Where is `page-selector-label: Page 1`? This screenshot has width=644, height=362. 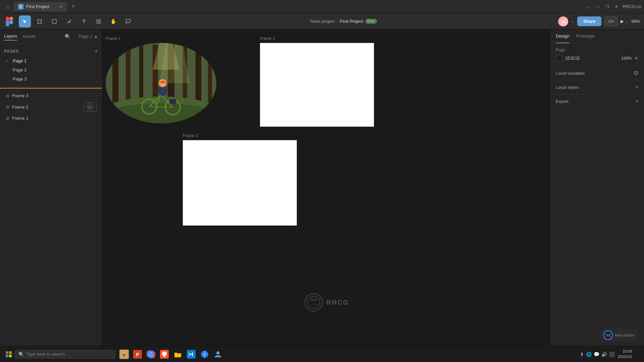
page-selector-label: Page 1 is located at coordinates (85, 36).